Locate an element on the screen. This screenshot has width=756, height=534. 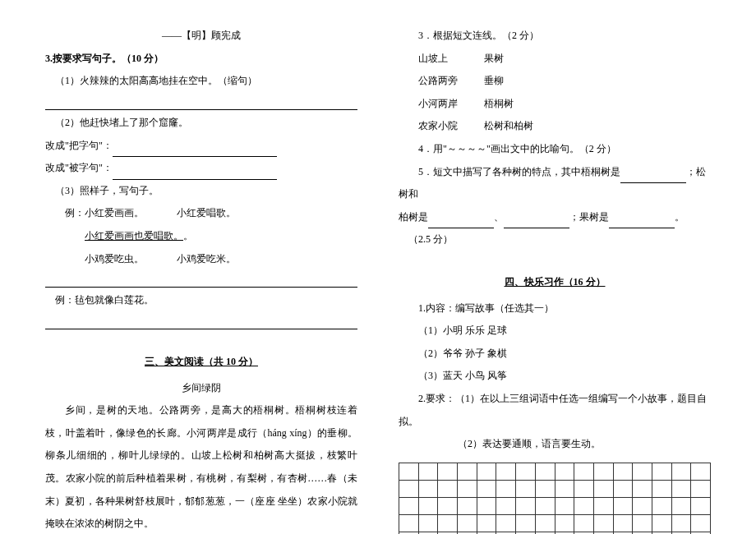
pq5-score: （2.5 分） is located at coordinates (555, 240).